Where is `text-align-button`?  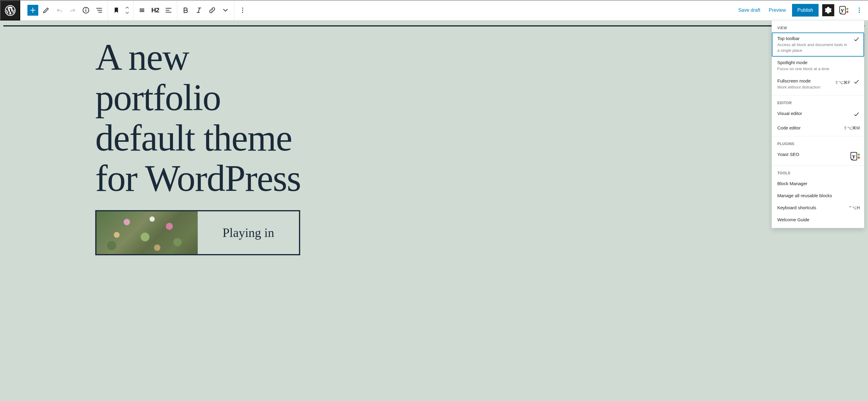 text-align-button is located at coordinates (168, 10).